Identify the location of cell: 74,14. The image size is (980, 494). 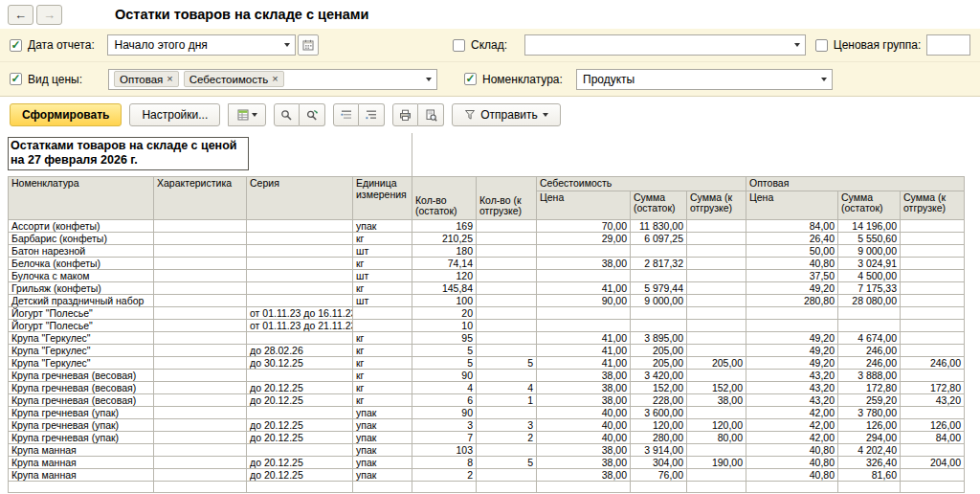
(444, 262).